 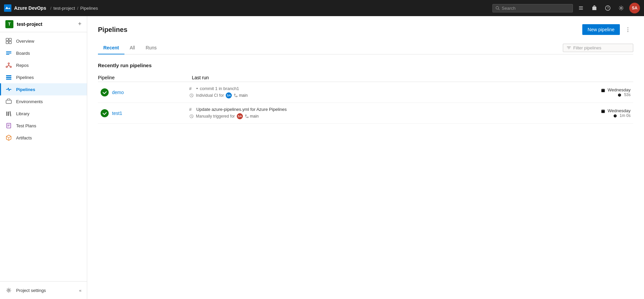 I want to click on filter-pipelines-box, so click(x=598, y=48).